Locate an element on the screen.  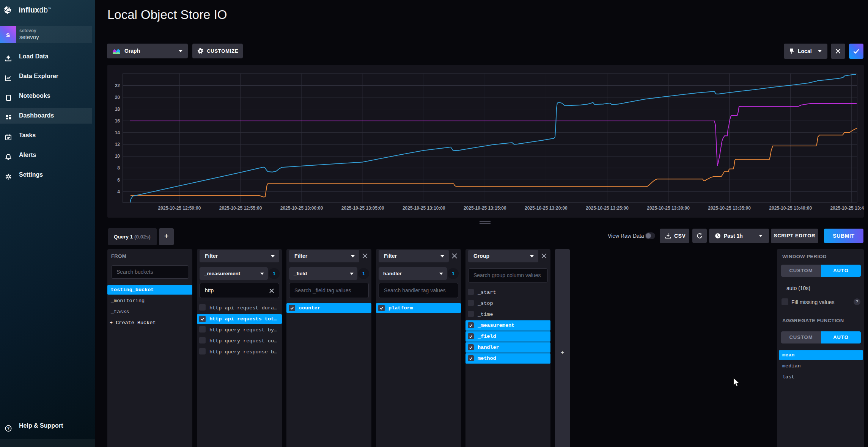
svg-text: 22 is located at coordinates (118, 86).